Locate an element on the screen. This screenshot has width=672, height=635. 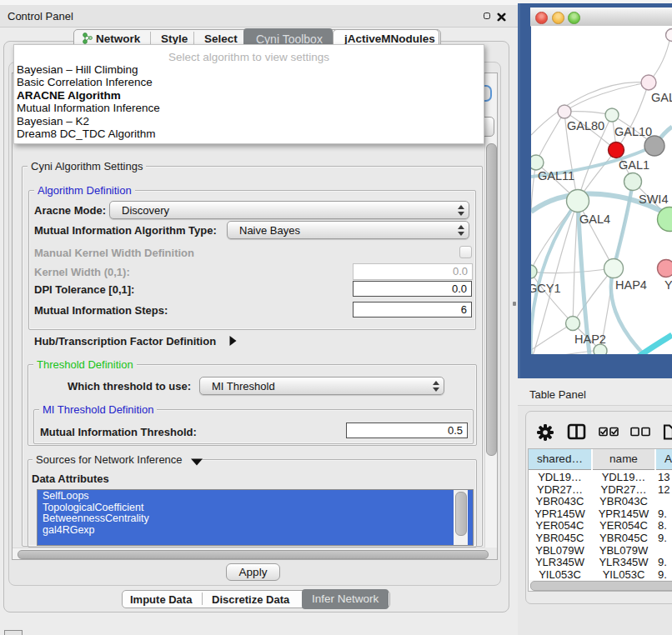
svg-text: GAL80 is located at coordinates (585, 126).